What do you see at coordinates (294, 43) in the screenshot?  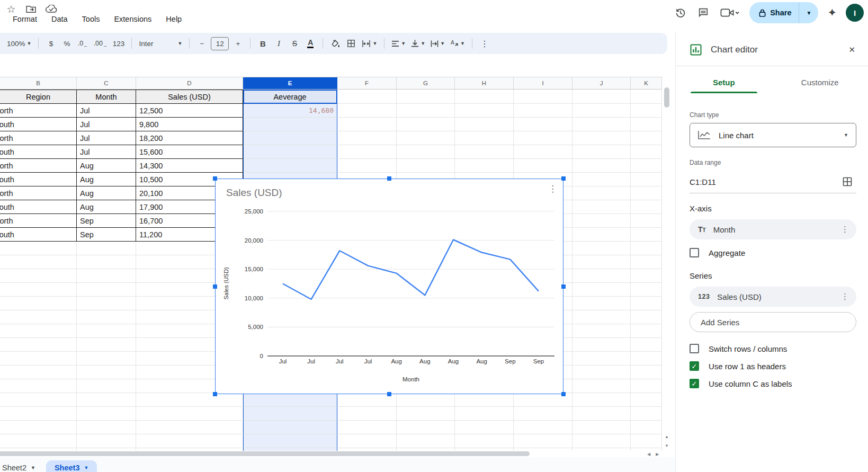 I see `strikethrough-button: S` at bounding box center [294, 43].